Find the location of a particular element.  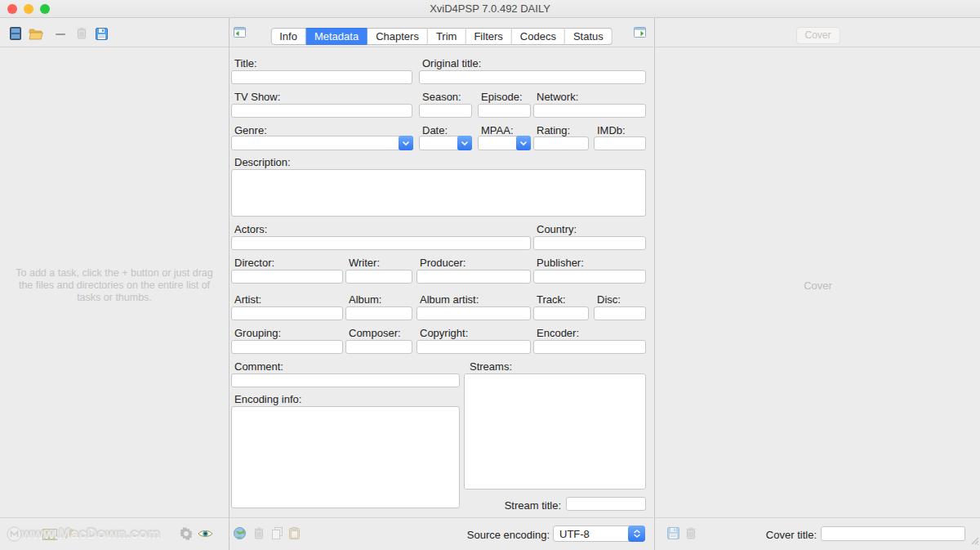

tab-filters: Filters is located at coordinates (488, 36).